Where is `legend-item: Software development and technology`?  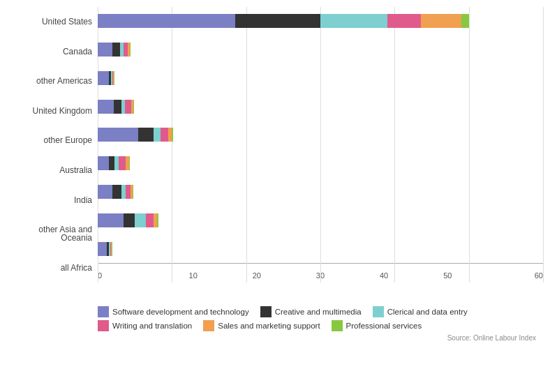 legend-item: Software development and technology is located at coordinates (173, 312).